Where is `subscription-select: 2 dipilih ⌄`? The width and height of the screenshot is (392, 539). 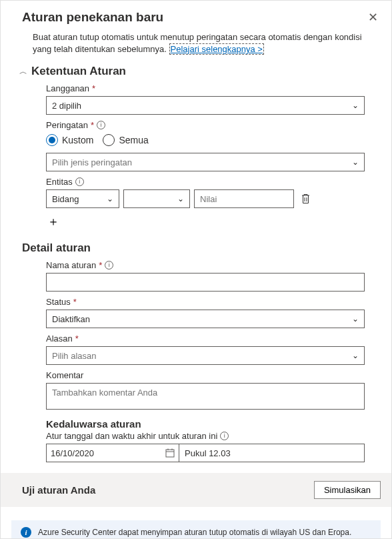 subscription-select: 2 dipilih ⌄ is located at coordinates (205, 105).